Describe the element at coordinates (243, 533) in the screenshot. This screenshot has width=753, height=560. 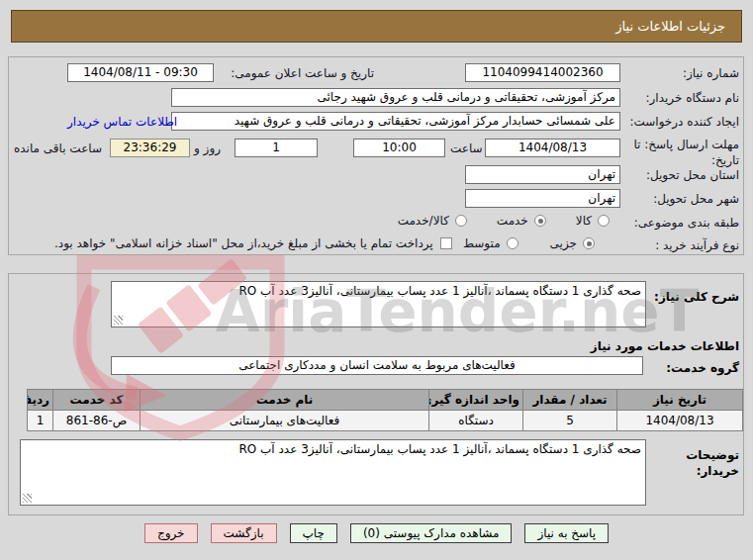
I see `back-button: بازگشت` at that location.